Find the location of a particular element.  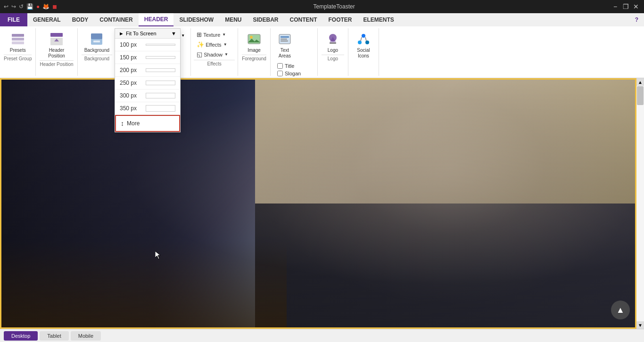

height-item-350: 350 px is located at coordinates (148, 108).